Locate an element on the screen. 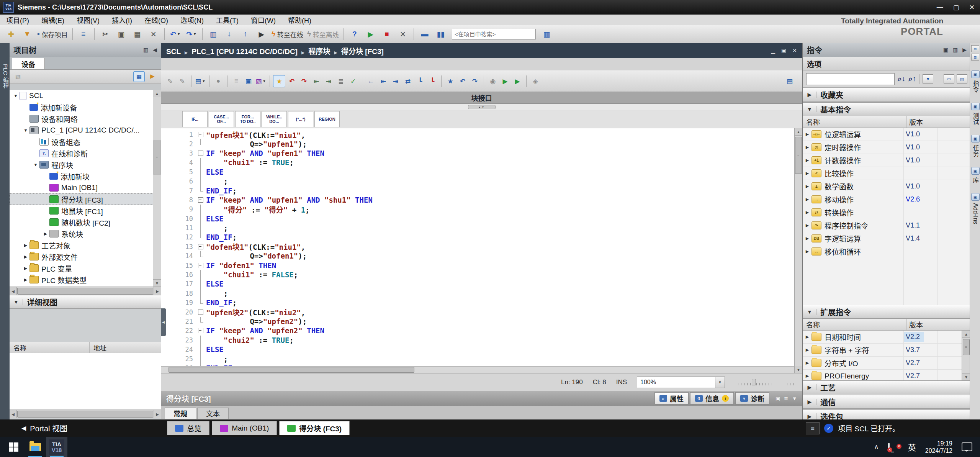 The image size is (980, 457). indent-icon: ⇥ is located at coordinates (396, 81).